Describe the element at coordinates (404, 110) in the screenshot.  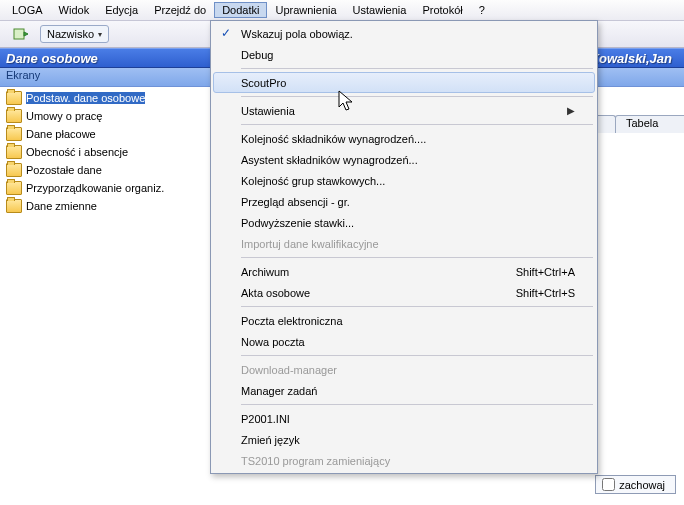
I see `menu-item: Ustawienia▶` at that location.